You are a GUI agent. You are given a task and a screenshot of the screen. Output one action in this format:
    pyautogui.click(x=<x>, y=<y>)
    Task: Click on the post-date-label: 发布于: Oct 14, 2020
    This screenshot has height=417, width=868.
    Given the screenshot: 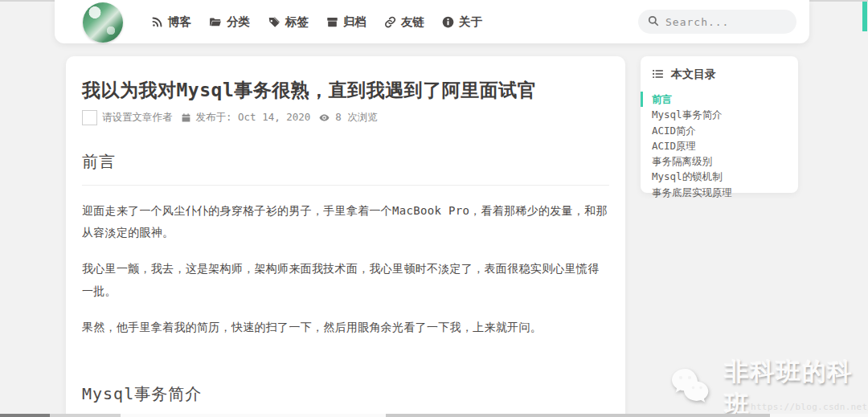 What is the action you would take?
    pyautogui.click(x=254, y=117)
    